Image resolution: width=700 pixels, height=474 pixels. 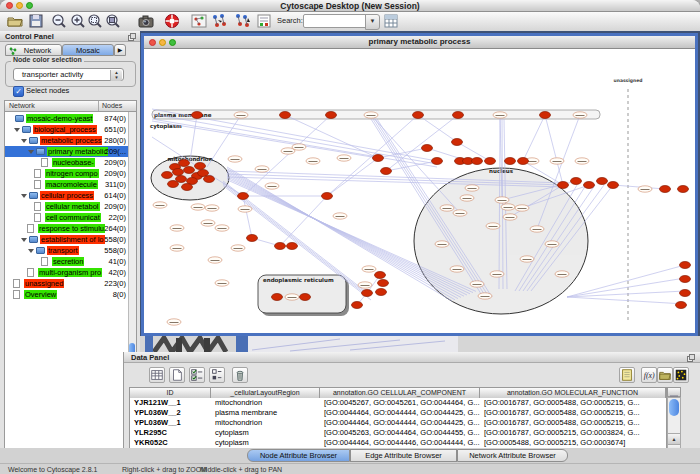 I want to click on table-cell: [GO:0045263, GO:0044464, GO:0044455, G..…, so click(x=400, y=433).